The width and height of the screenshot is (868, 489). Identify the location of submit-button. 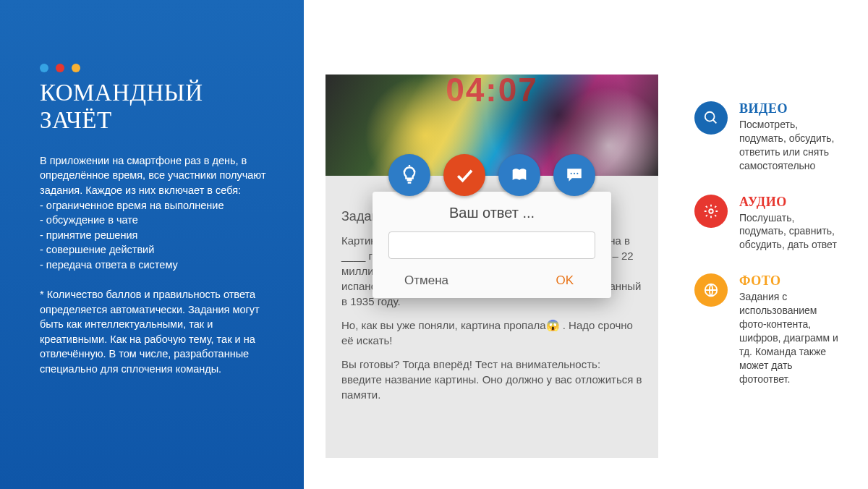
(464, 175).